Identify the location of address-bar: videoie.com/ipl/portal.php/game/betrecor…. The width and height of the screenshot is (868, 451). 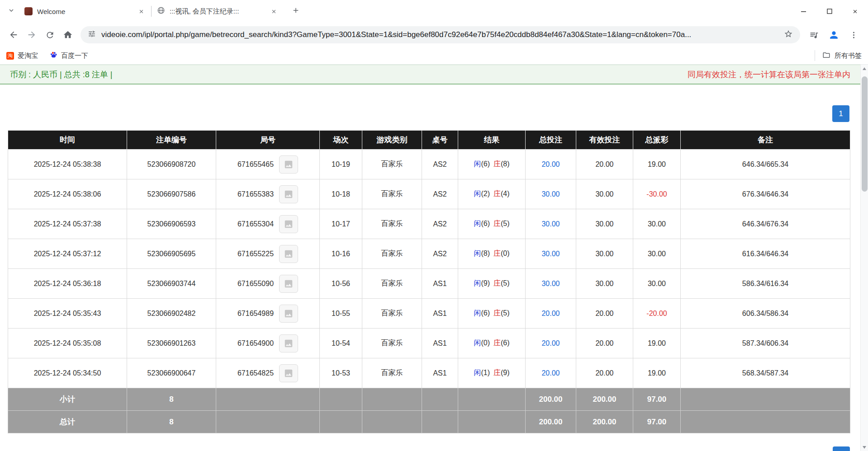
(441, 35).